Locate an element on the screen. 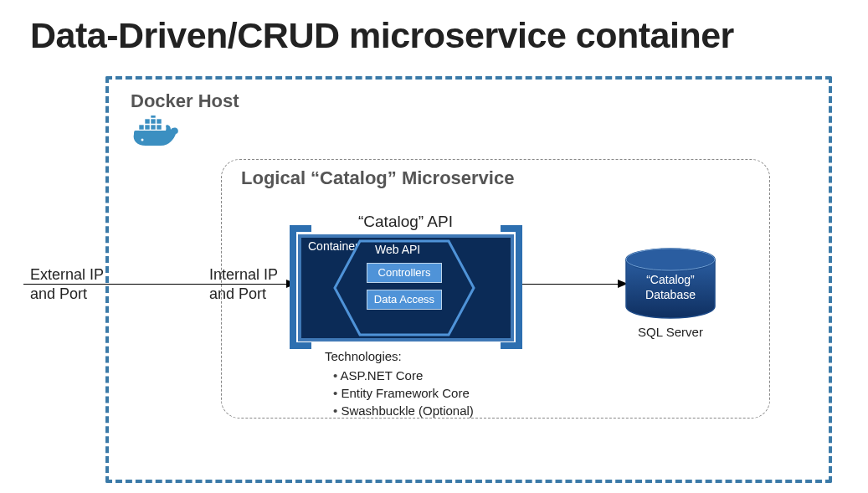  arrow-container-to-db is located at coordinates (571, 285).